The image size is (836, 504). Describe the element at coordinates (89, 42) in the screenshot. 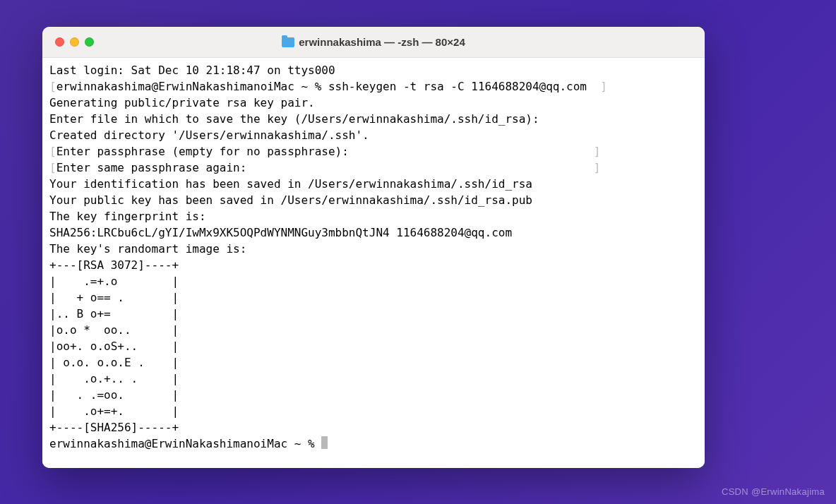

I see `zoom-button` at that location.